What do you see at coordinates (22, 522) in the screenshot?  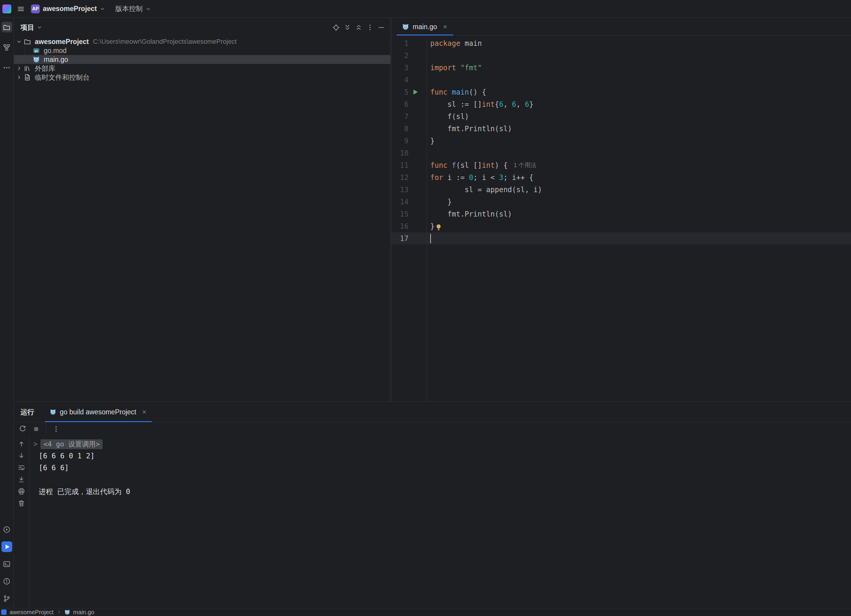 I see `console-toolbar` at bounding box center [22, 522].